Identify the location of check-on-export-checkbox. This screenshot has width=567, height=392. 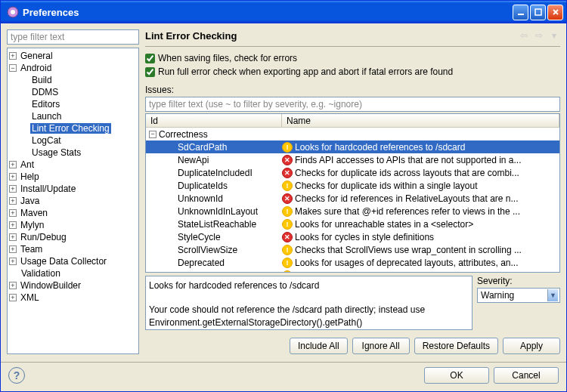
(150, 73).